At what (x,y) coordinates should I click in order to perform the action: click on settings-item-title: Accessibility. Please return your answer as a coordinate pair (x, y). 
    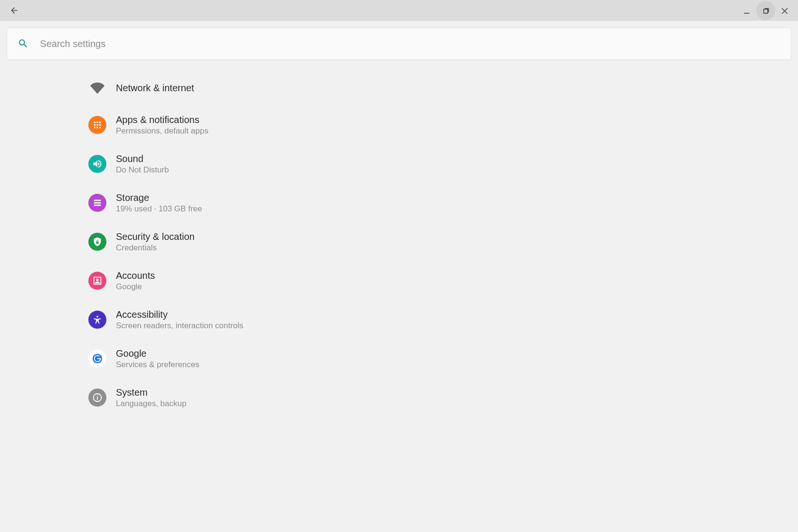
    Looking at the image, I should click on (180, 314).